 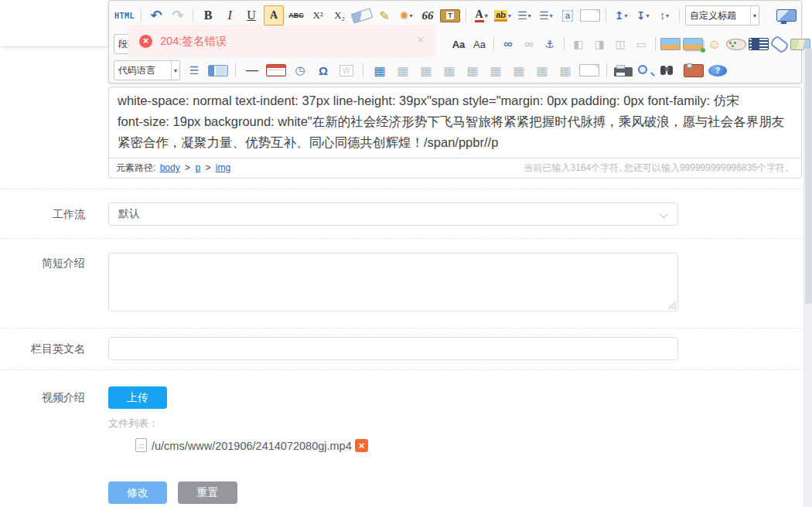 I want to click on select-all-icon: a, so click(x=568, y=15).